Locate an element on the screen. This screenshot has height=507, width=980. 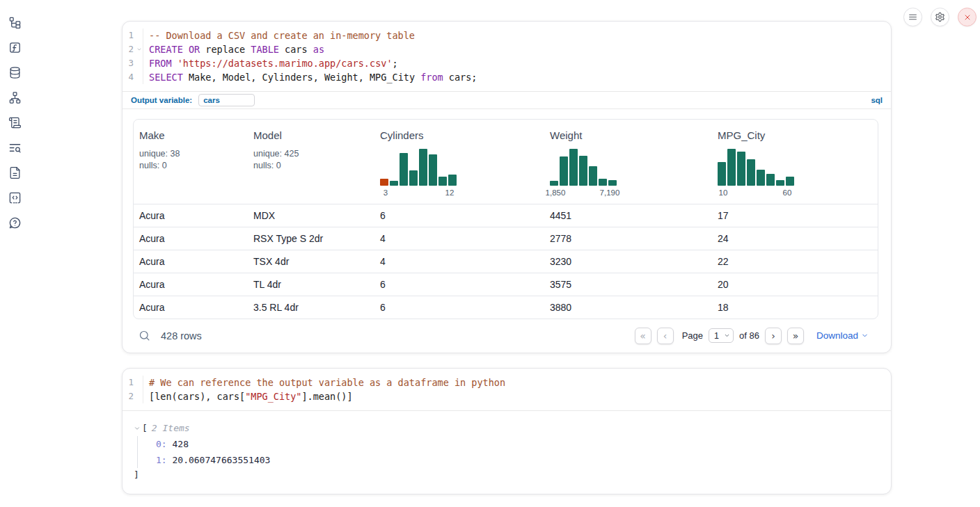
output-variable-bar: Output variable: sql is located at coordinates (507, 100).